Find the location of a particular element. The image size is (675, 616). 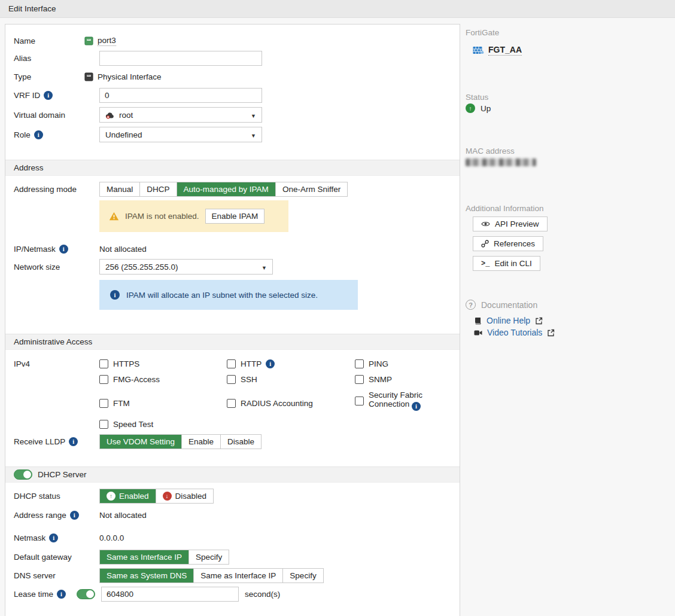

ipam-warning-text: IPAM is not enabled. is located at coordinates (162, 216).